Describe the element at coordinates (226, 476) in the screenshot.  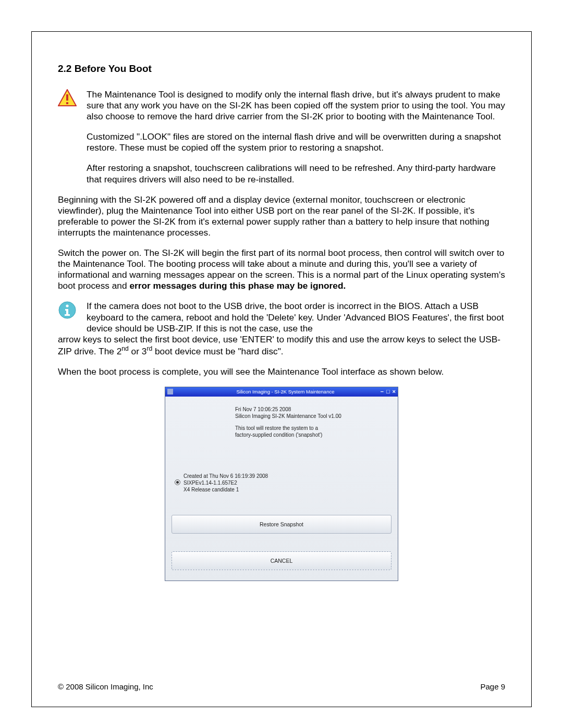
I see `snap-line1: Created at Thu Nov 6 16:19:39 2008` at that location.